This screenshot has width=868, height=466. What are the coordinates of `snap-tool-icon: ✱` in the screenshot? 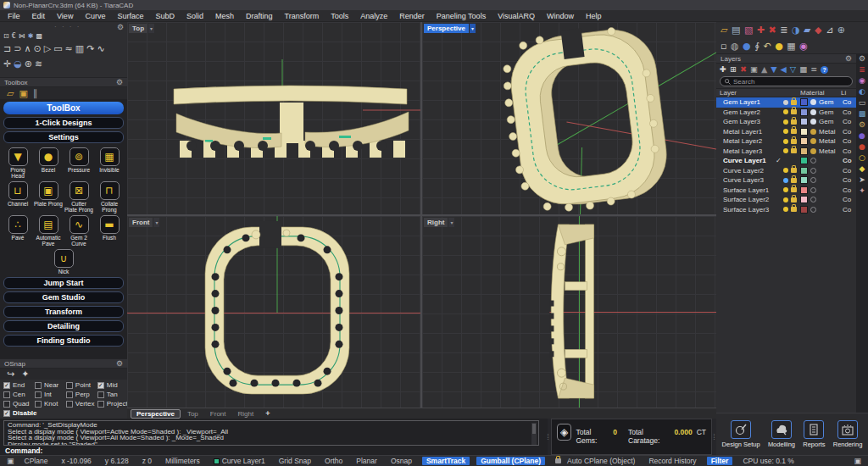 It's located at (31, 36).